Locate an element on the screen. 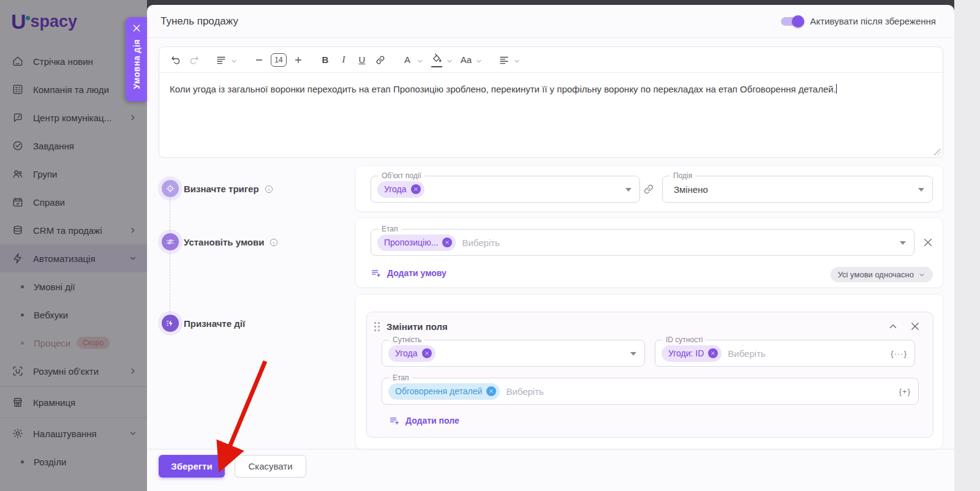 The height and width of the screenshot is (491, 980). font-size-value: 14 is located at coordinates (279, 60).